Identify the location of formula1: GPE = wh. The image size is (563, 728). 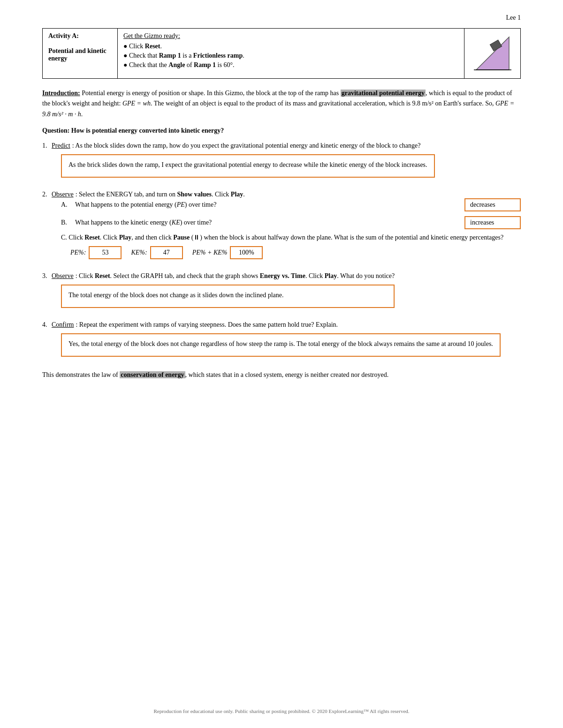
(137, 103).